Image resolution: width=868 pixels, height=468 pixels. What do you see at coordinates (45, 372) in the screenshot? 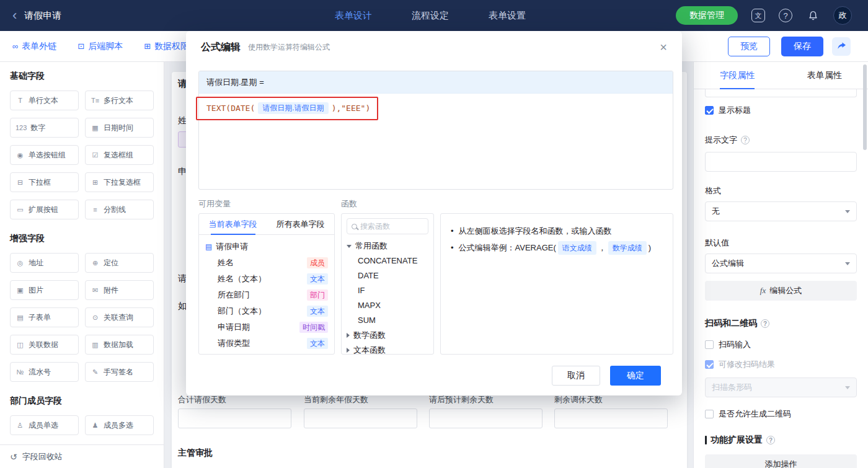
I see `sidebar-field-serial-number: №流水号` at bounding box center [45, 372].